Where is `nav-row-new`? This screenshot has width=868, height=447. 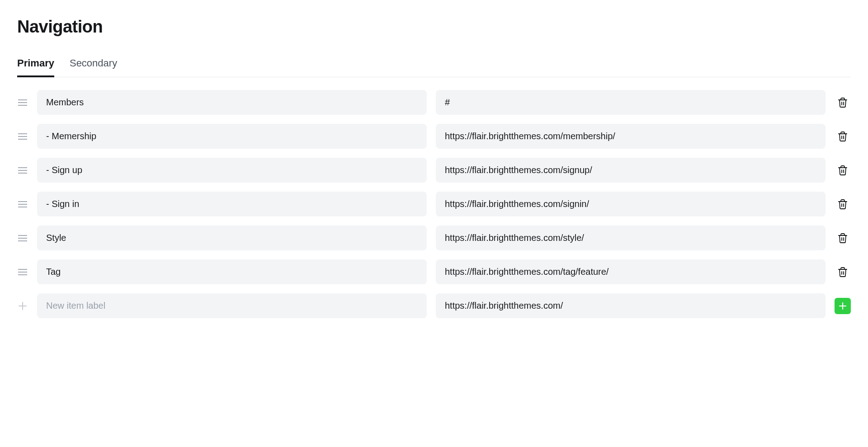 nav-row-new is located at coordinates (434, 306).